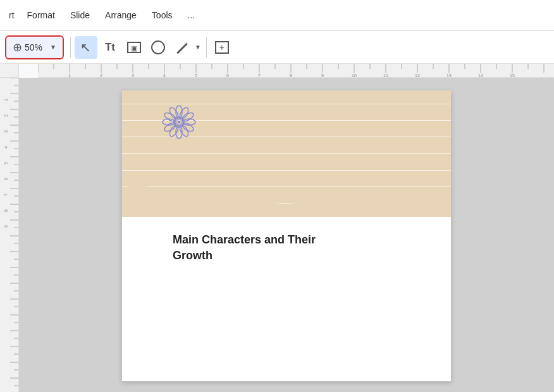 This screenshot has height=392, width=554. I want to click on line-dropdown-arrow: ▼, so click(198, 47).